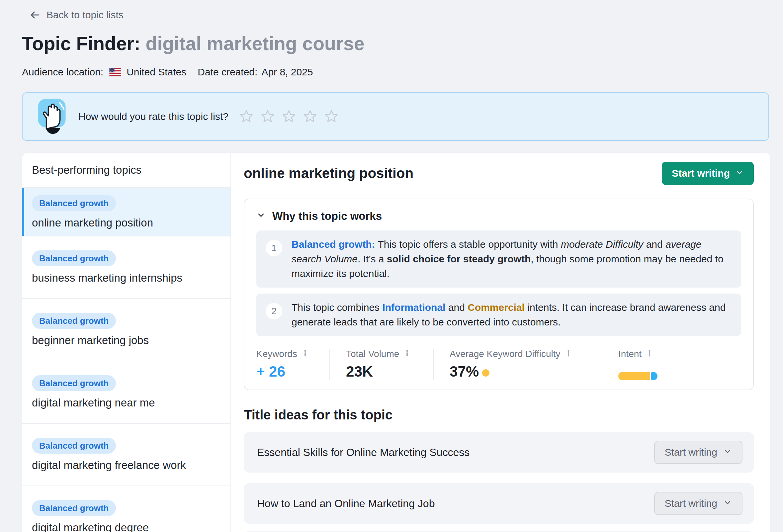 This screenshot has height=532, width=783. Describe the element at coordinates (274, 248) in the screenshot. I see `point-number: 1` at that location.